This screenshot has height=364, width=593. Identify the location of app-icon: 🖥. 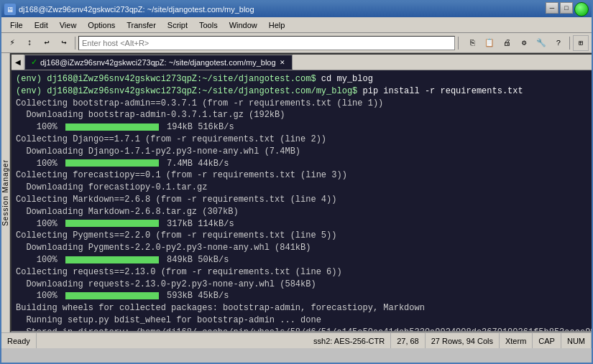
(10, 9).